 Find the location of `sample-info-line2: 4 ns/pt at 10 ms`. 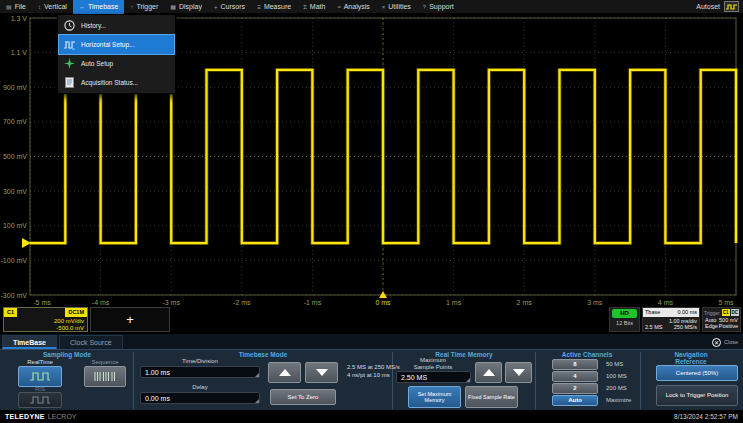

sample-info-line2: 4 ns/pt at 10 ms is located at coordinates (374, 375).